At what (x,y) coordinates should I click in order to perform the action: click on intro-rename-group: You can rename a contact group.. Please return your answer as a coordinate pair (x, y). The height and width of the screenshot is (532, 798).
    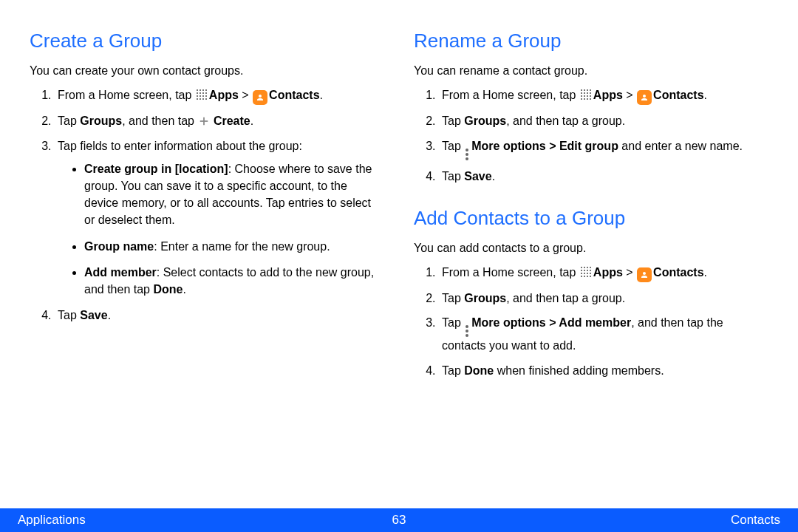
    Looking at the image, I should click on (591, 71).